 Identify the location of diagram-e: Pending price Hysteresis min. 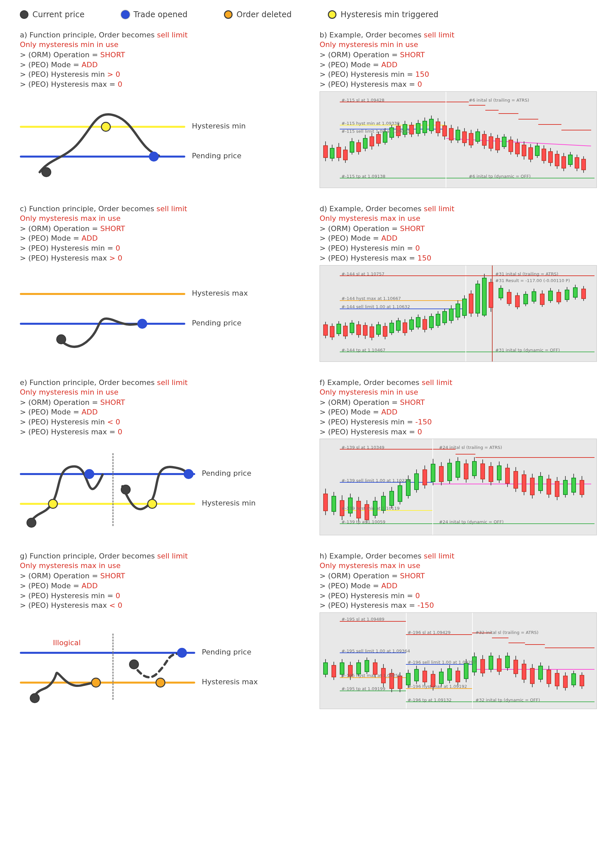
(158, 490).